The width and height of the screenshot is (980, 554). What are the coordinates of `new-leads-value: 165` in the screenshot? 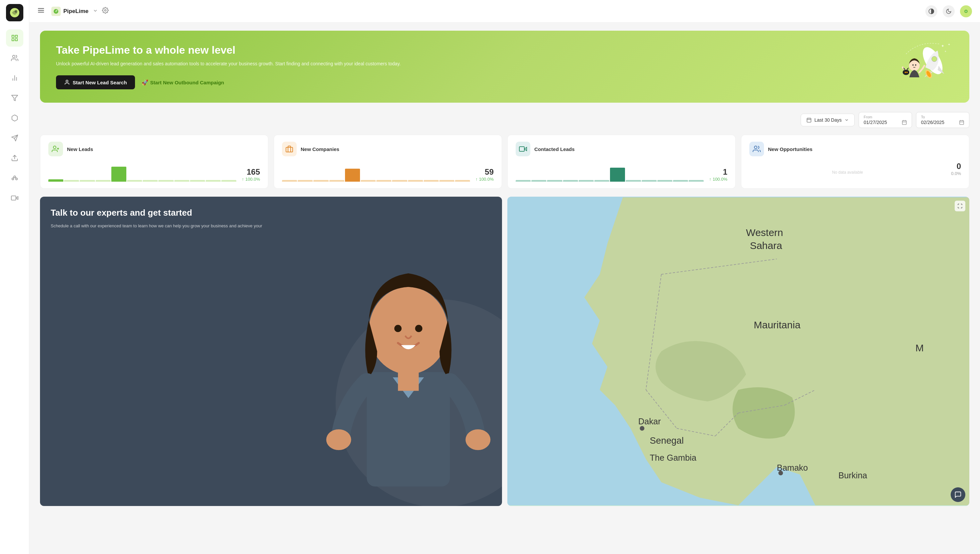 It's located at (251, 172).